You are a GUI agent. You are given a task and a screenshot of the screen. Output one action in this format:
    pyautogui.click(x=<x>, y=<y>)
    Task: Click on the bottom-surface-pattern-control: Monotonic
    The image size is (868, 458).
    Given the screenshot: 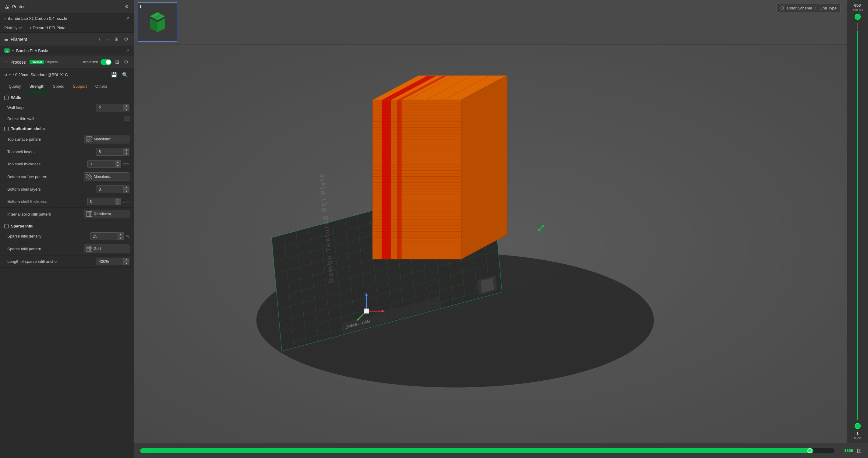 What is the action you would take?
    pyautogui.click(x=106, y=177)
    